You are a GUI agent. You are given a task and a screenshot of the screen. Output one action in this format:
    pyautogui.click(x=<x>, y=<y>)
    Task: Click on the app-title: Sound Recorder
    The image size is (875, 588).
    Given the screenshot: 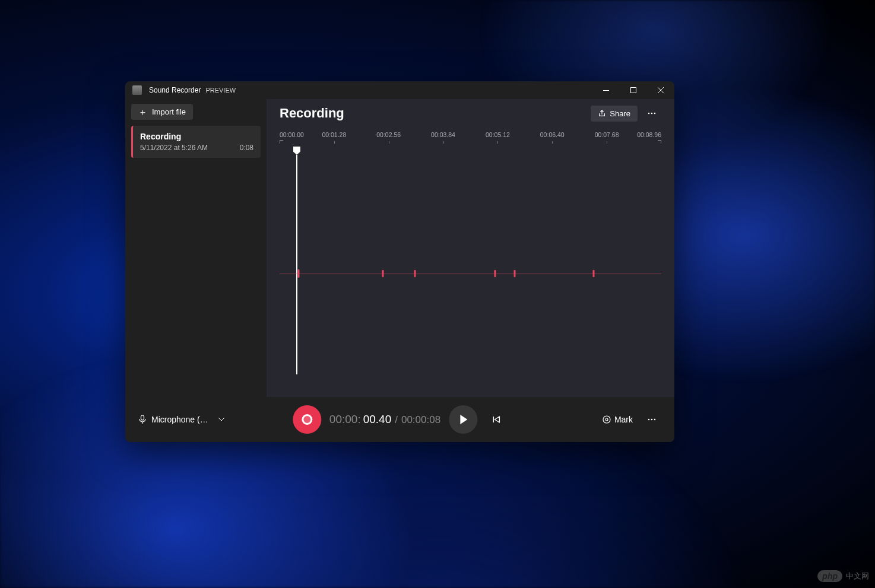 What is the action you would take?
    pyautogui.click(x=175, y=90)
    